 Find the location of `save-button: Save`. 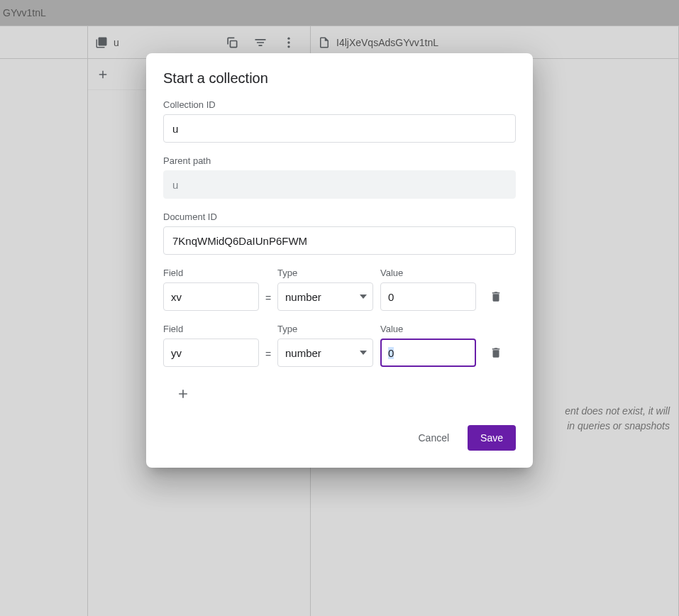

save-button: Save is located at coordinates (492, 438).